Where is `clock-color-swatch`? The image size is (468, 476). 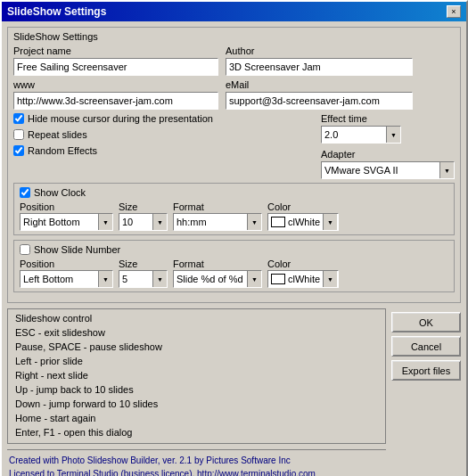 clock-color-swatch is located at coordinates (278, 222).